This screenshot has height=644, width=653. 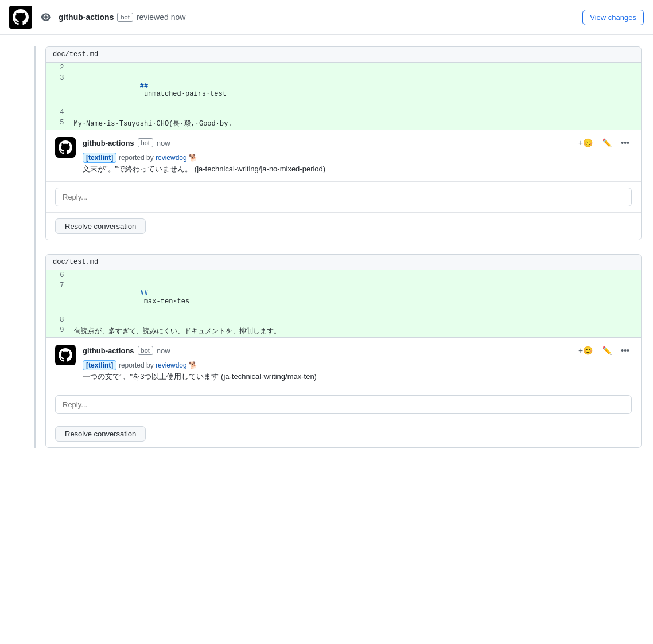 I want to click on eye-icon, so click(x=46, y=17).